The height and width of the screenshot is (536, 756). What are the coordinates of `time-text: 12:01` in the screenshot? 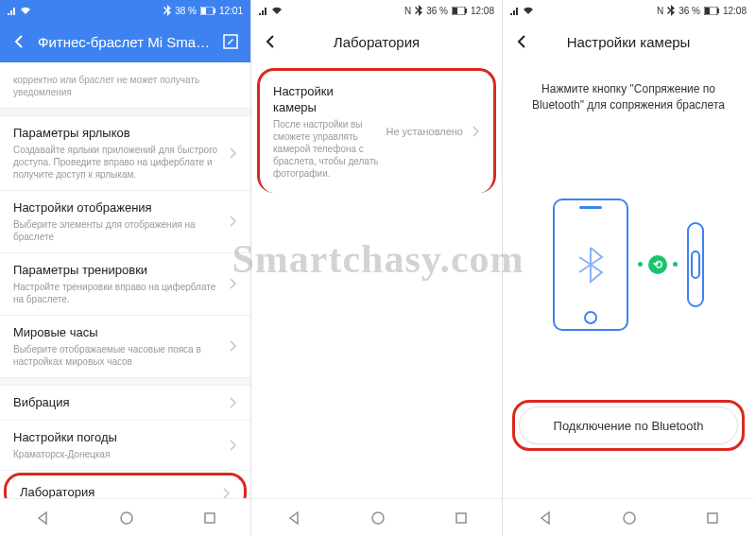 It's located at (231, 11).